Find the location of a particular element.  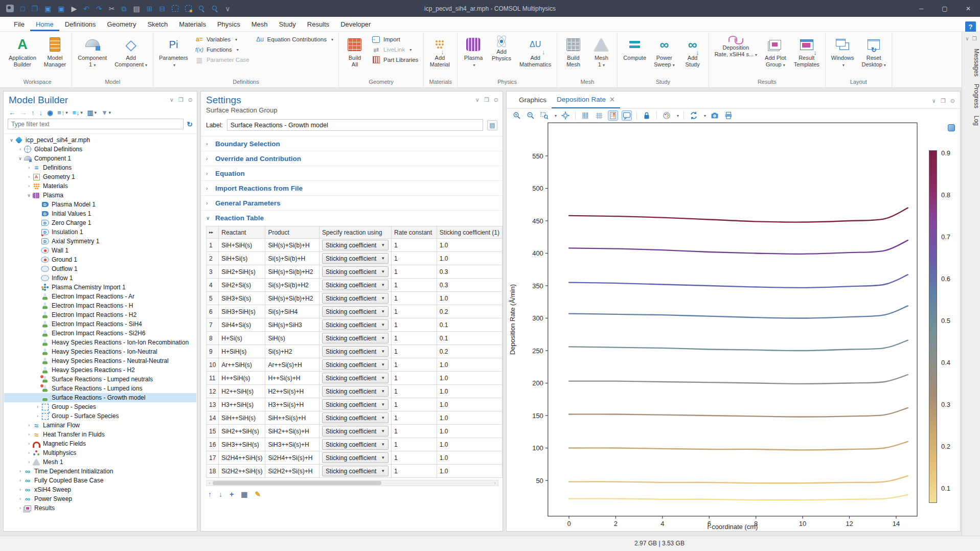

reactant-cell: SiH2+Si(s) is located at coordinates (242, 285).